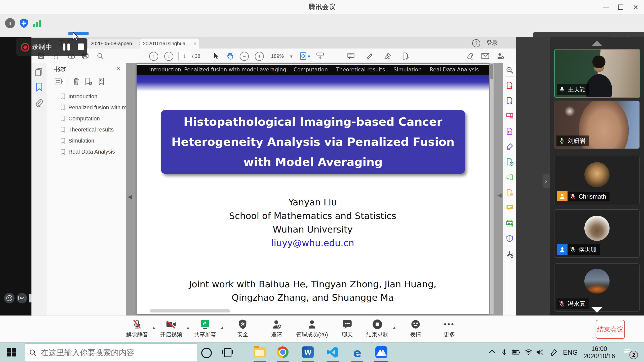 The image size is (644, 362). I want to click on tray-expand-chevron, so click(492, 351).